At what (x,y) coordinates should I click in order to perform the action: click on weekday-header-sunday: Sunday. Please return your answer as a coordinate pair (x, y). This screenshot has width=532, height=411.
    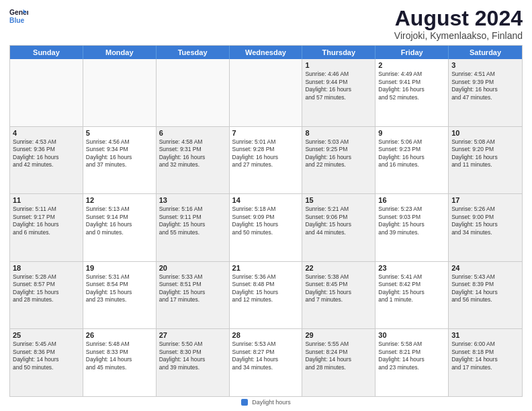
    Looking at the image, I should click on (47, 52).